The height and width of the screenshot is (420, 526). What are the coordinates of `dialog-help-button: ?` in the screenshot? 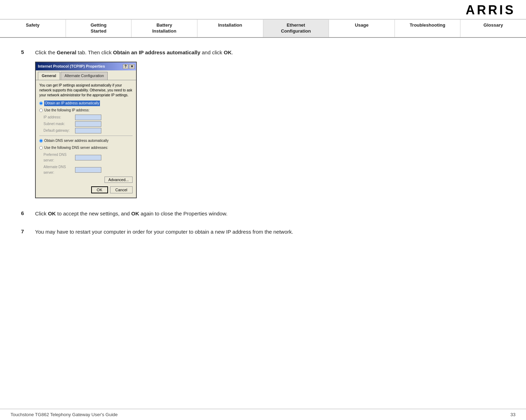 It's located at (126, 67).